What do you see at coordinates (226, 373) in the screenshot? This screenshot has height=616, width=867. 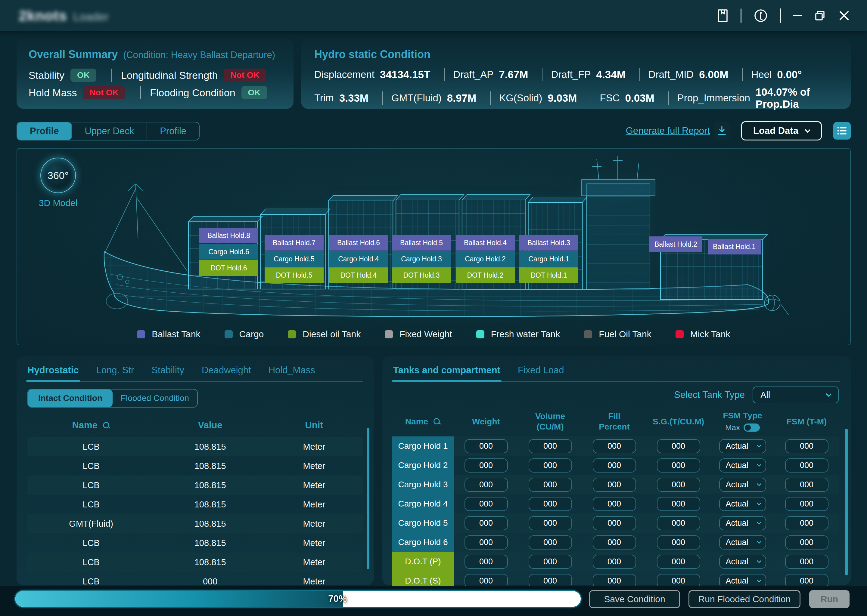 I see `left-panel-tab: Deadweight` at bounding box center [226, 373].